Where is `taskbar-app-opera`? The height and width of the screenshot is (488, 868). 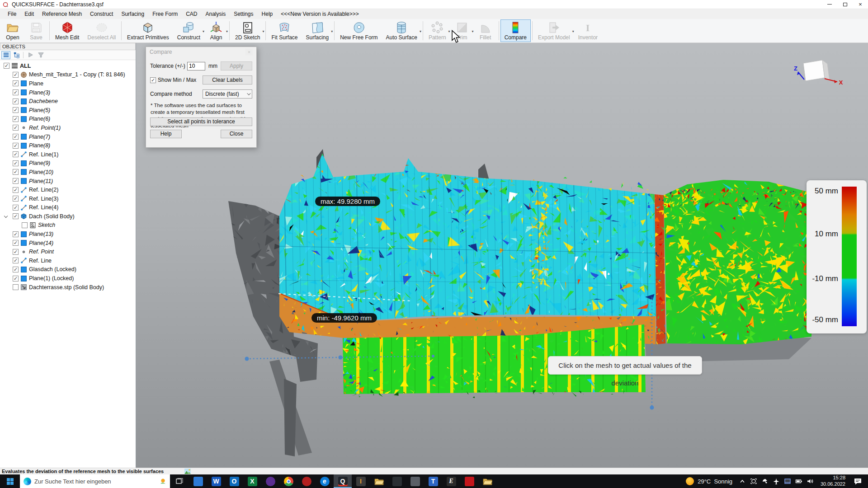
taskbar-app-opera is located at coordinates (307, 481).